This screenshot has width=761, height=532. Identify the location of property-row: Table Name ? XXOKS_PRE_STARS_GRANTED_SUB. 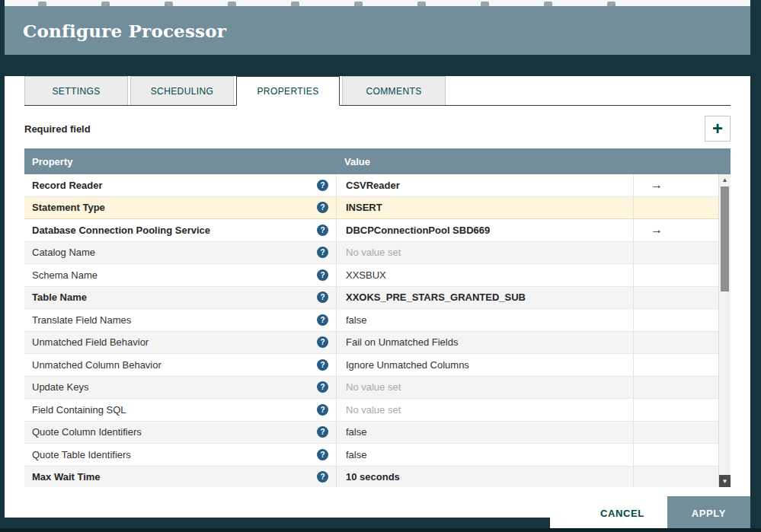
(372, 298).